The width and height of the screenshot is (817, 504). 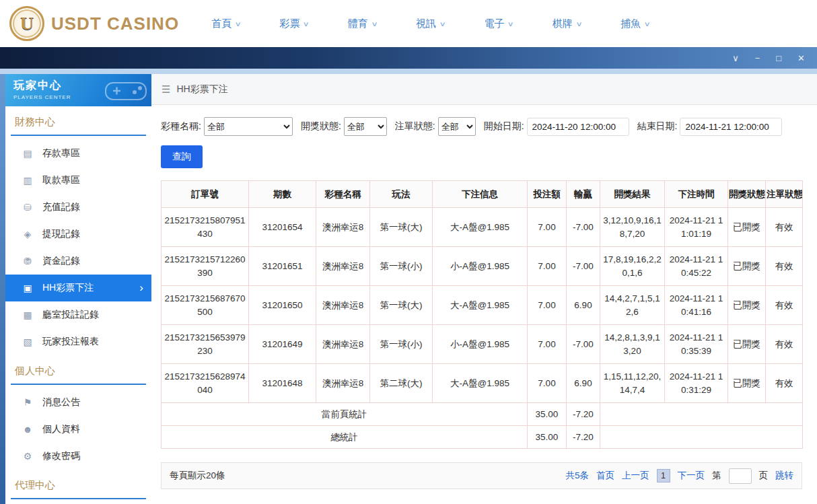 I want to click on cell-bet-info: 小-A盤@1.985, so click(x=481, y=345).